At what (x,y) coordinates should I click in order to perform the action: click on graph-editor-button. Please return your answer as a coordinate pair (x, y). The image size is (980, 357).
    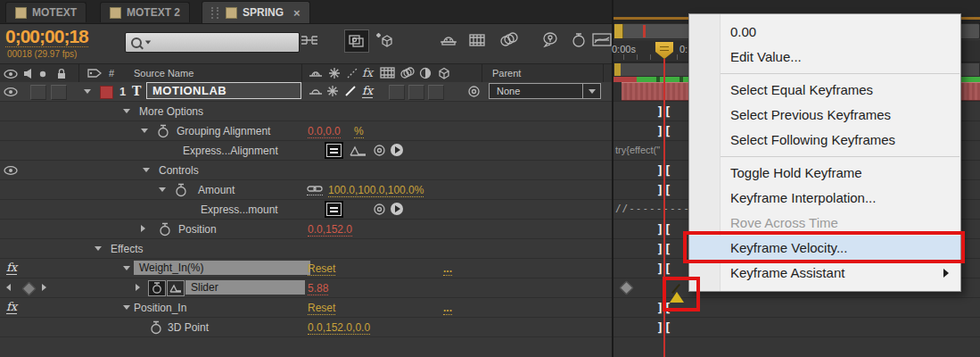
    Looking at the image, I should click on (602, 40).